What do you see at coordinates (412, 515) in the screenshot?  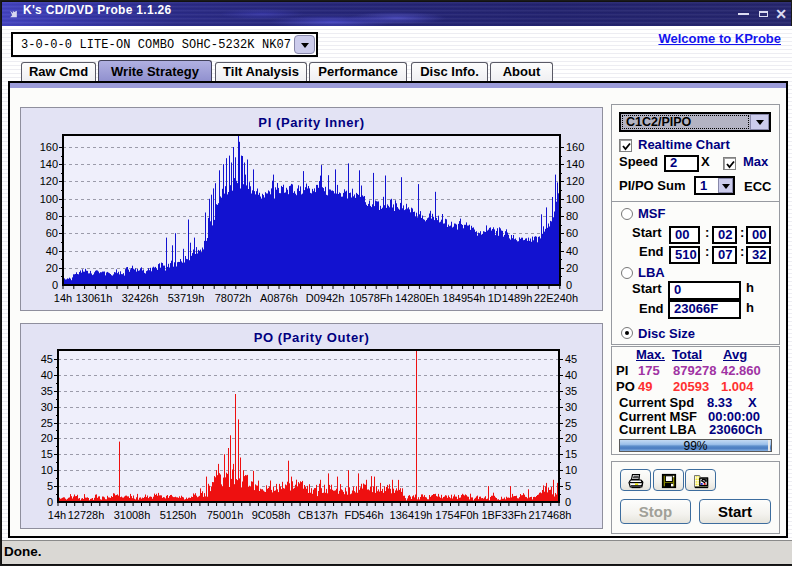 I see `svg-text: 136419h` at bounding box center [412, 515].